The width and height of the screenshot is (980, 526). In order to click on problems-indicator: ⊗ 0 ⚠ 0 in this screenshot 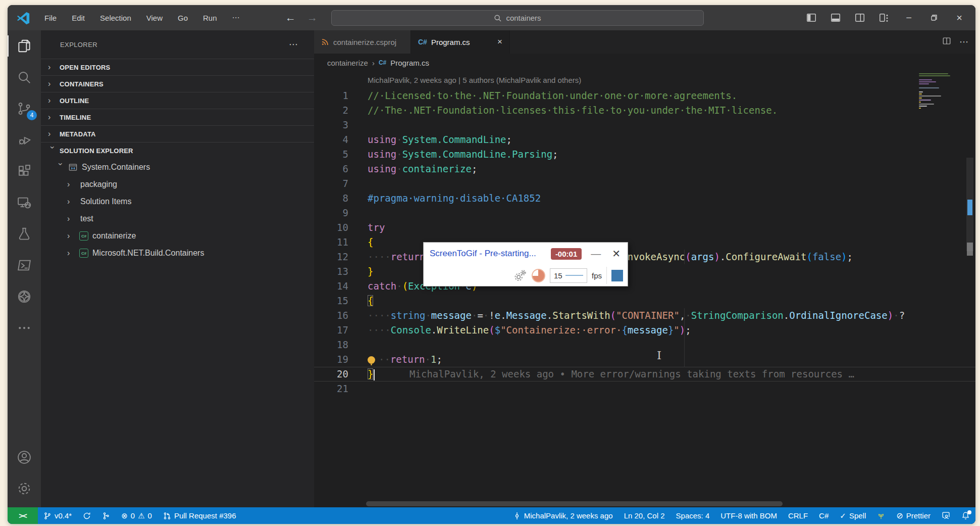, I will do `click(136, 515)`.